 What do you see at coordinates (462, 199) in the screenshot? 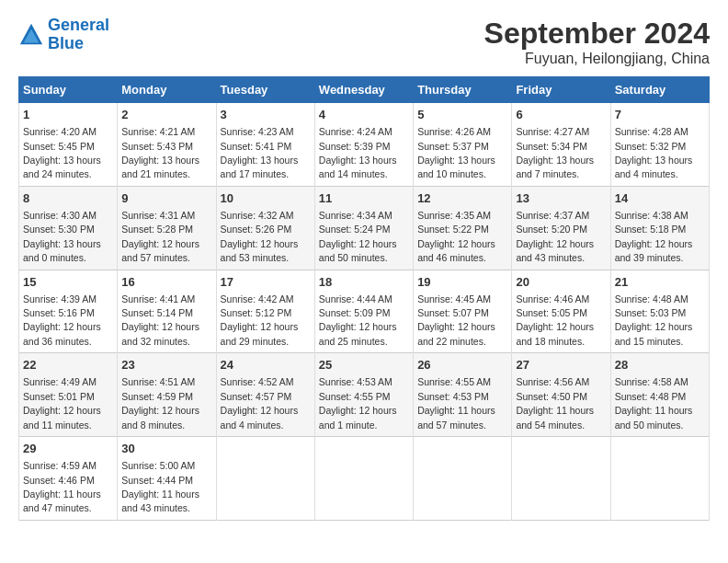
I see `day-number: 12` at bounding box center [462, 199].